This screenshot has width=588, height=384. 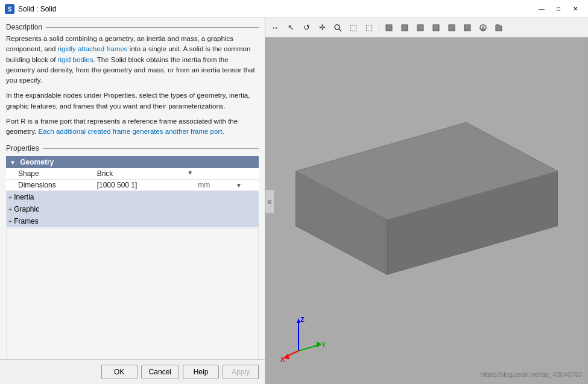 I want to click on cancel-button: Cancel, so click(x=160, y=372).